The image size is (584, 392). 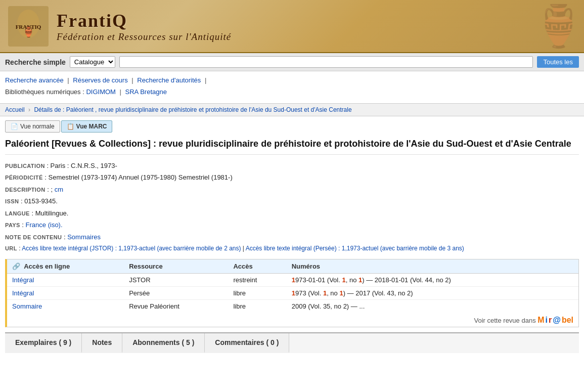 I want to click on nav-links: Recherche avancée | Réserves de cours | …, so click(x=292, y=86).